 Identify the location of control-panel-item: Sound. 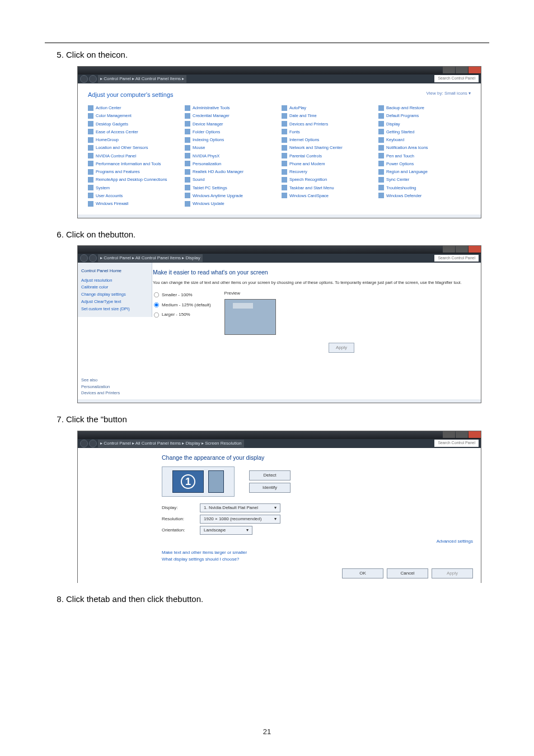
(231, 179).